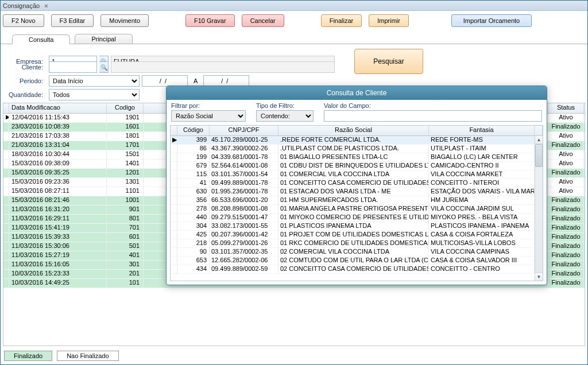 The width and height of the screenshot is (588, 365). I want to click on cell-codigo: 1601, so click(125, 127).